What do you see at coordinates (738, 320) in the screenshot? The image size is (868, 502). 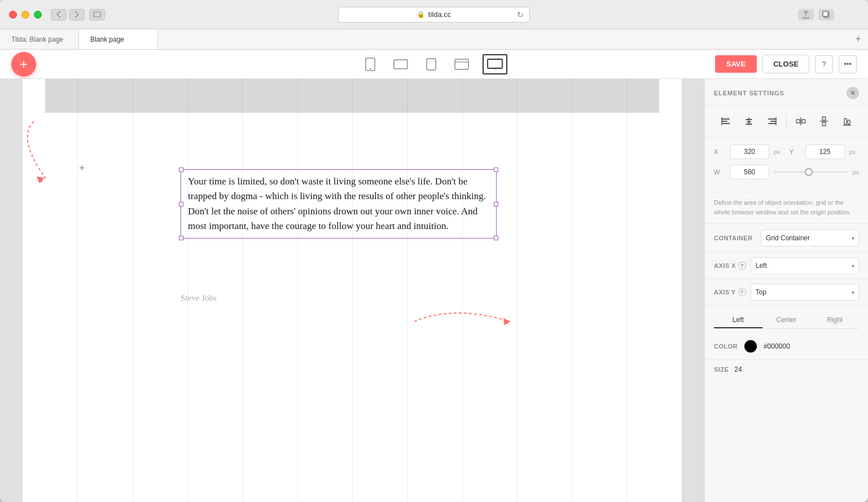 I see `align-tab-left: Left` at bounding box center [738, 320].